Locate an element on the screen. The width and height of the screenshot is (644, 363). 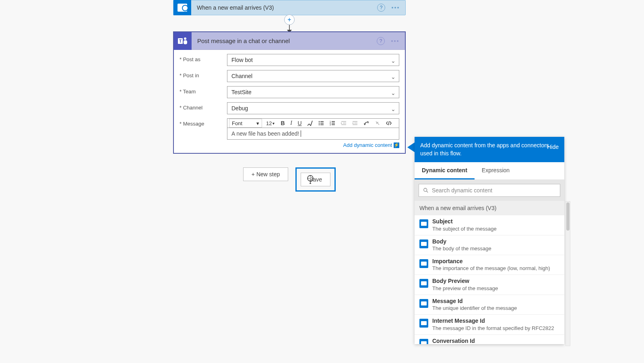
channel-dropdown: Debug ⌄ is located at coordinates (313, 108).